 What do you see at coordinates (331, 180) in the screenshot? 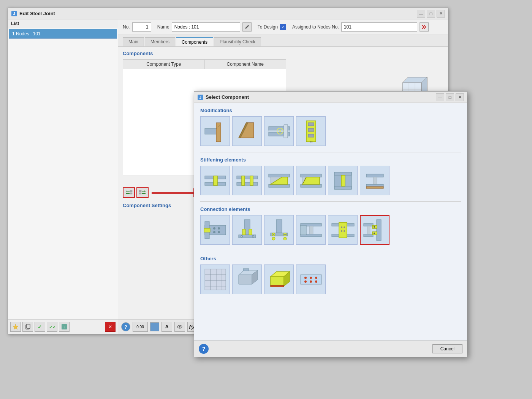
I see `stiffening-grid` at bounding box center [331, 180].